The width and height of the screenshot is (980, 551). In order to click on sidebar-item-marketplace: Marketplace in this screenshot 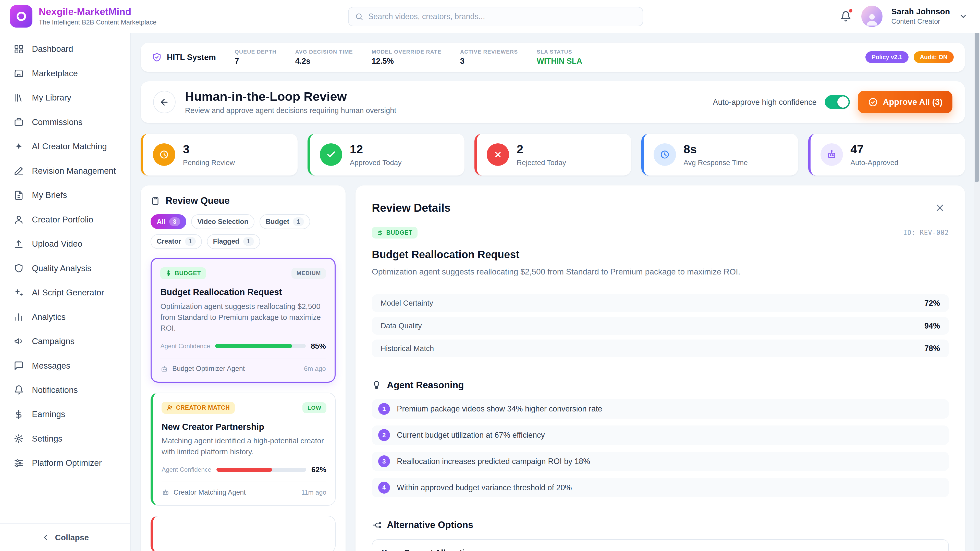, I will do `click(65, 73)`.